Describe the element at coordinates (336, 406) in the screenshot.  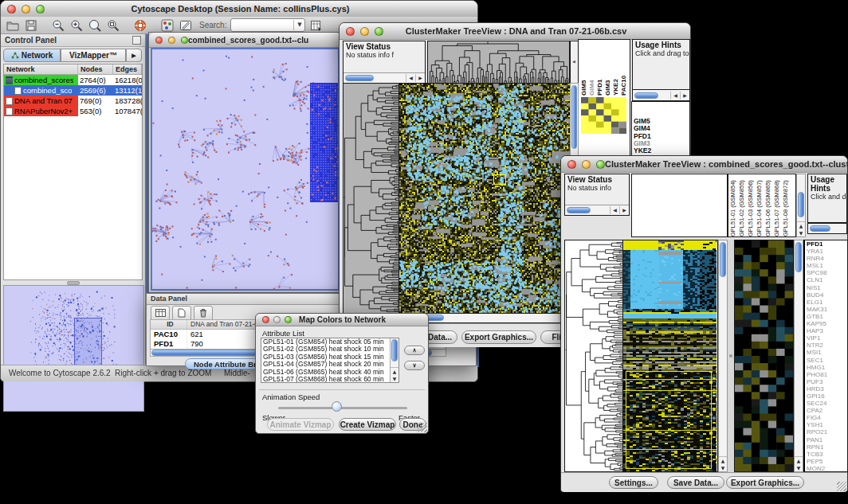
I see `slider-thumb` at that location.